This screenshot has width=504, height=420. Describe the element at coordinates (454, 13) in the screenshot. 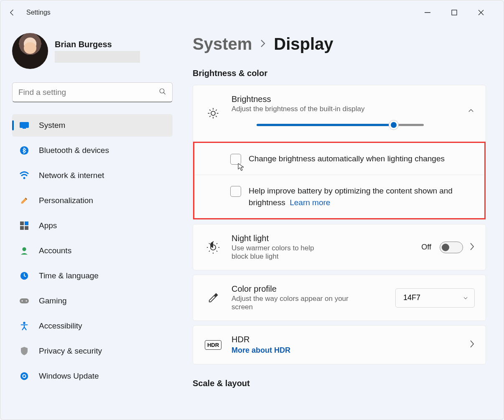

I see `maximize-button` at that location.